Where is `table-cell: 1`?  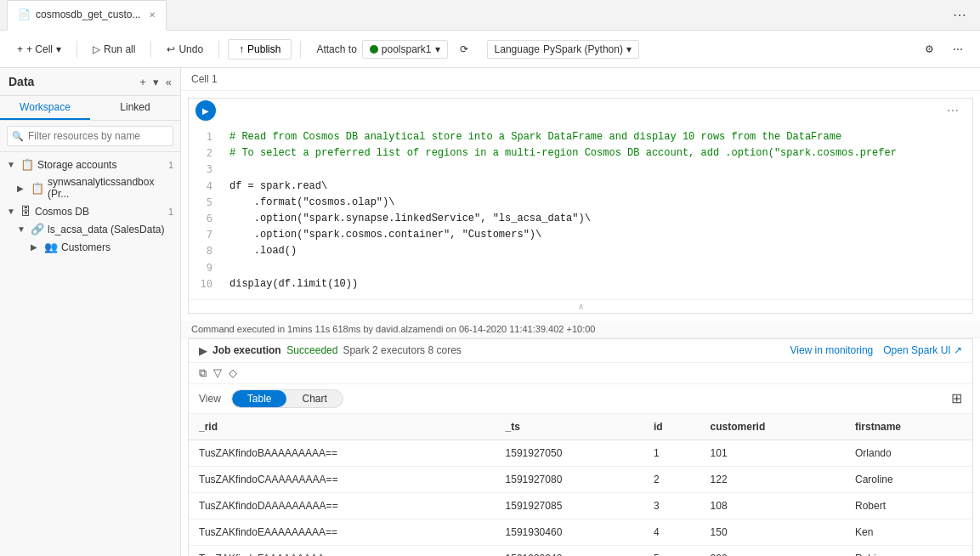 table-cell: 1 is located at coordinates (671, 452).